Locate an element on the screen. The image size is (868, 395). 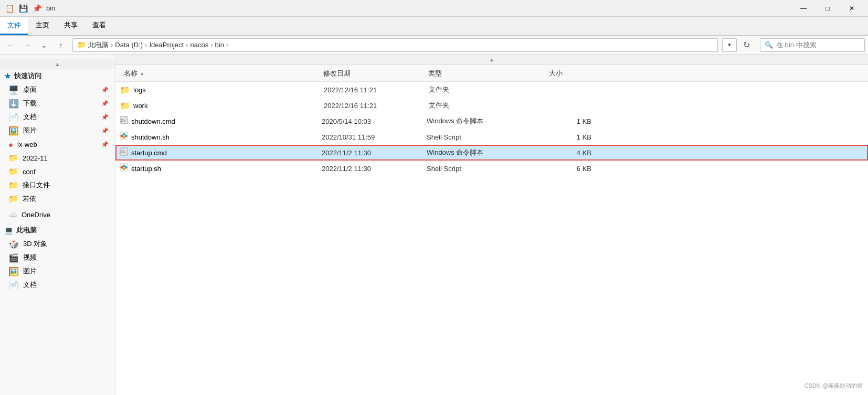
startup-sh-name: startup.sh is located at coordinates (225, 169).